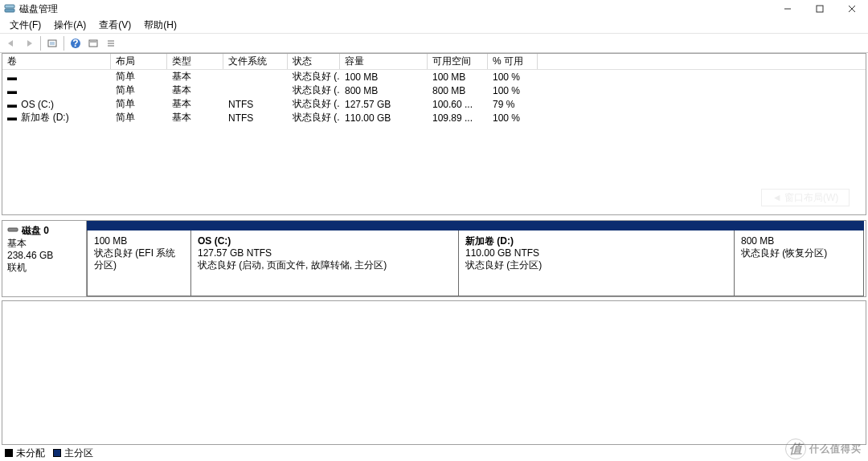 This screenshot has width=868, height=461. I want to click on legend-primary-label: 主分区, so click(79, 453).